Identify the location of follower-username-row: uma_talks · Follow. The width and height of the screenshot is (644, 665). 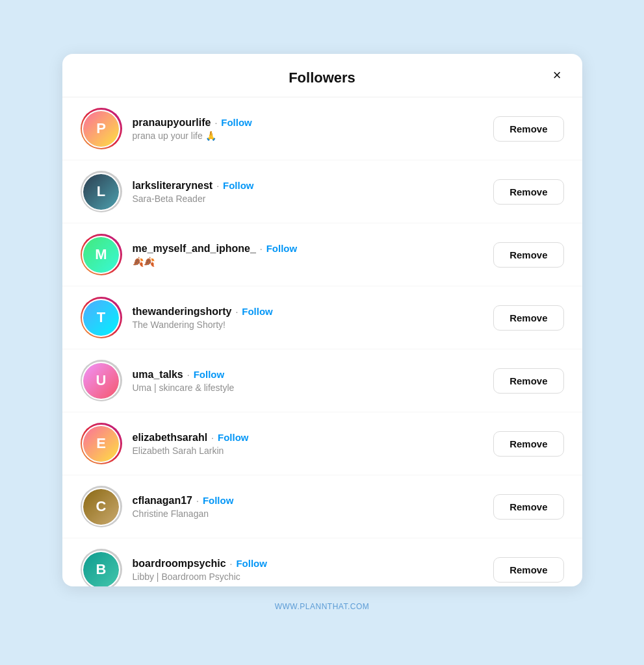
(308, 375).